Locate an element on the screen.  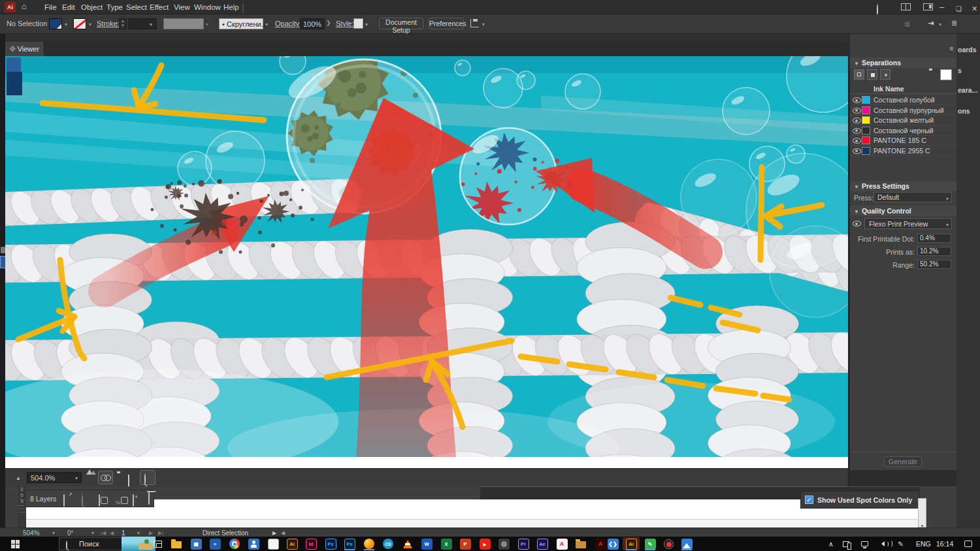
duplicate-layer-icon is located at coordinates (99, 501).